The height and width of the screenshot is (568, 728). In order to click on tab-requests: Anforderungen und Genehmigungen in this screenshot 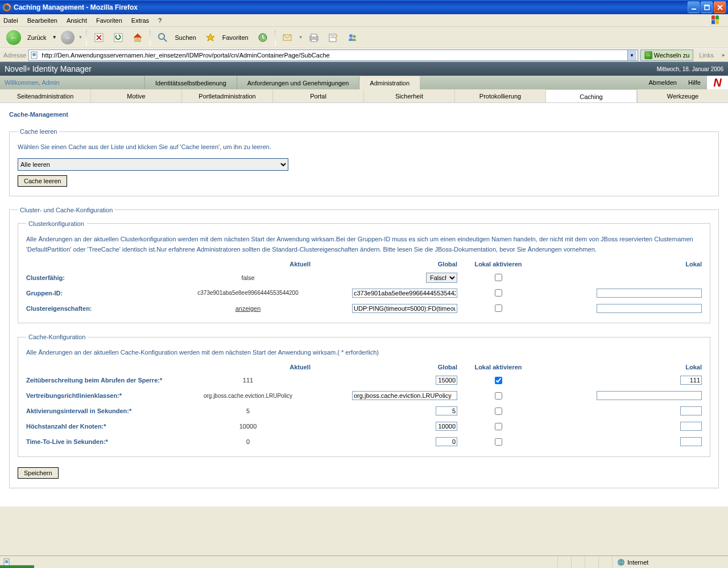, I will do `click(298, 83)`.